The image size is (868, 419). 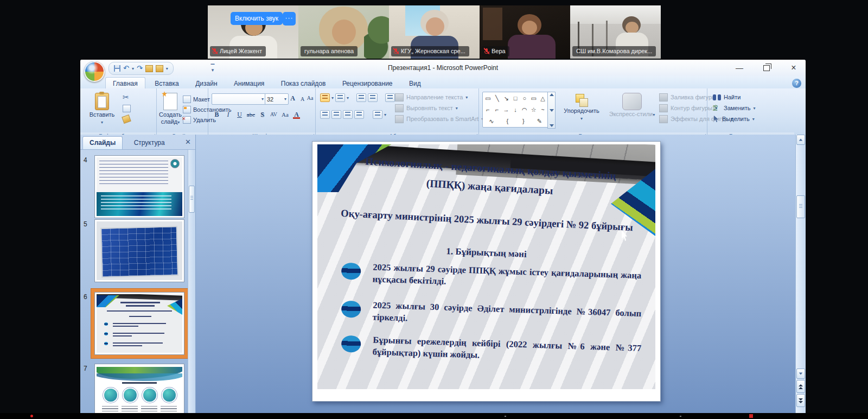 What do you see at coordinates (187, 110) in the screenshot?
I see `reset-icon` at bounding box center [187, 110].